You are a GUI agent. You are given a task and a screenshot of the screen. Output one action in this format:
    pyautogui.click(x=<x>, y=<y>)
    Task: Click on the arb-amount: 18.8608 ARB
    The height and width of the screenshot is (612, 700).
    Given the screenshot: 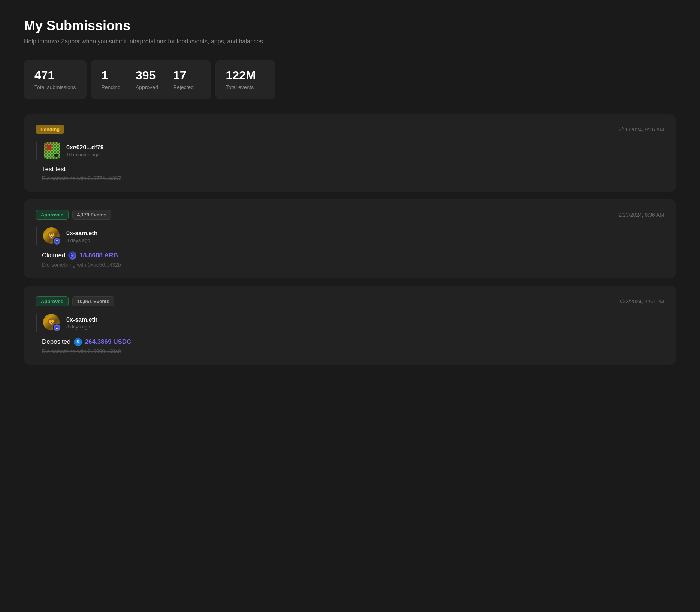 What is the action you would take?
    pyautogui.click(x=99, y=255)
    